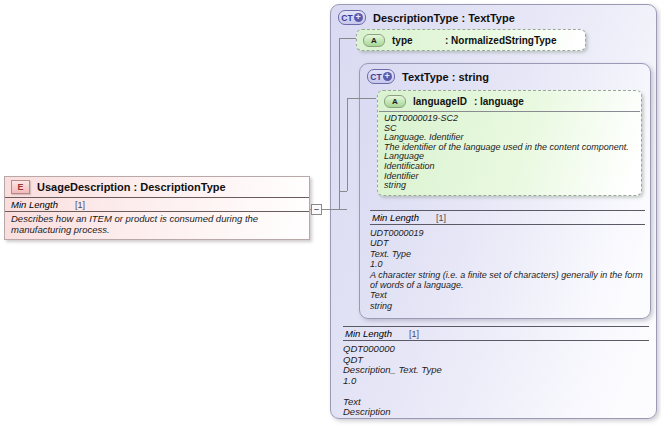 The image size is (661, 425). I want to click on element-icon: E, so click(20, 187).